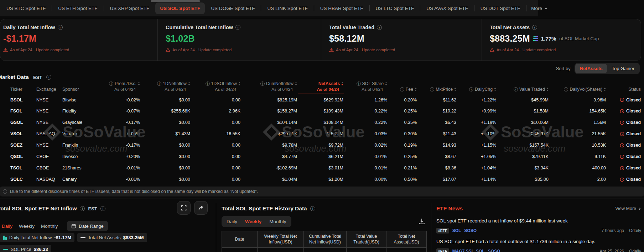 This screenshot has height=252, width=644. What do you see at coordinates (233, 9) in the screenshot?
I see `nav-tab-us-doge-spot-etf: US DOGE Spot ETF` at bounding box center [233, 9].